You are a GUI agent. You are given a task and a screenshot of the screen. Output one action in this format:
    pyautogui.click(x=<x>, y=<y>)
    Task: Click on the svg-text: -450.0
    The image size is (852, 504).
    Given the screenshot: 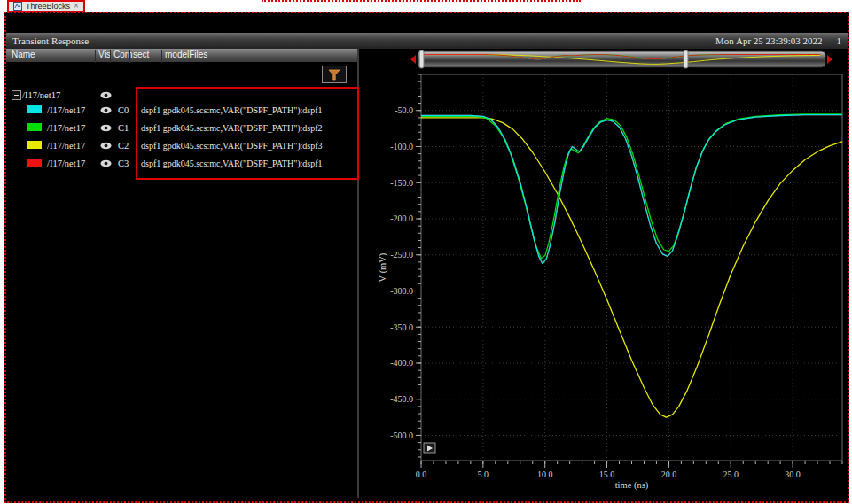 What is the action you would take?
    pyautogui.click(x=402, y=399)
    